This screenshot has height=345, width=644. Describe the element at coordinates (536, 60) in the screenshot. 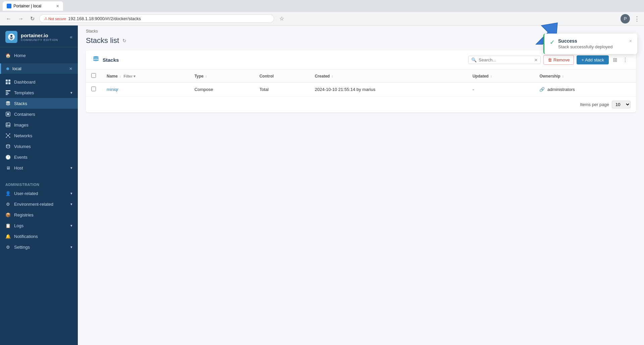

I see `search-clear-btn: ✕` at that location.